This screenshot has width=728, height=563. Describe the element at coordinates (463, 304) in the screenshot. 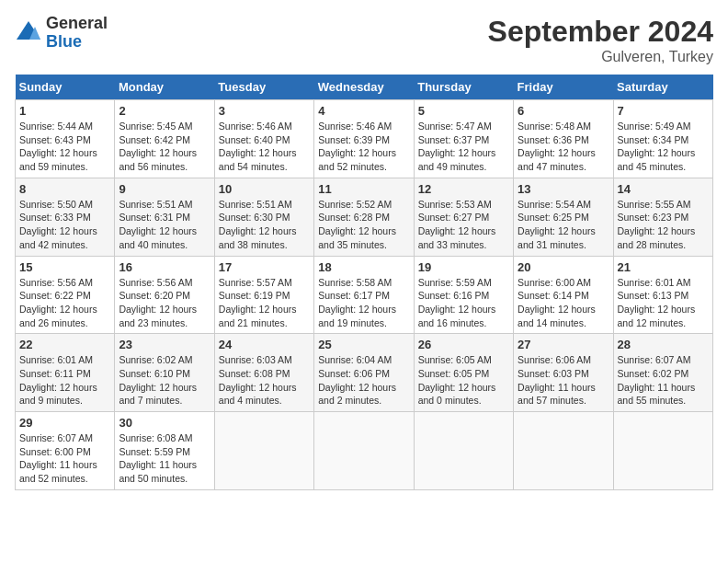

I see `day-info: Sunrise: 5:59 AM Sunset: 6:16 PM Dayligh…` at that location.